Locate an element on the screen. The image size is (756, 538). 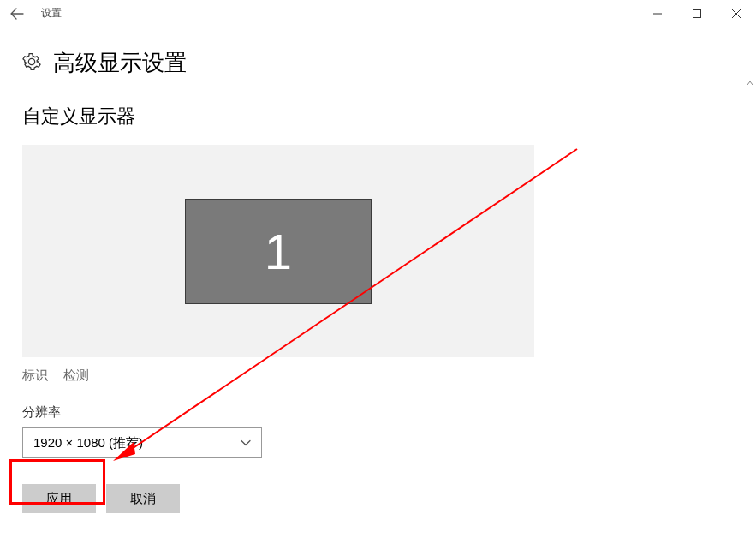
titlebar: 设置 is located at coordinates (378, 14).